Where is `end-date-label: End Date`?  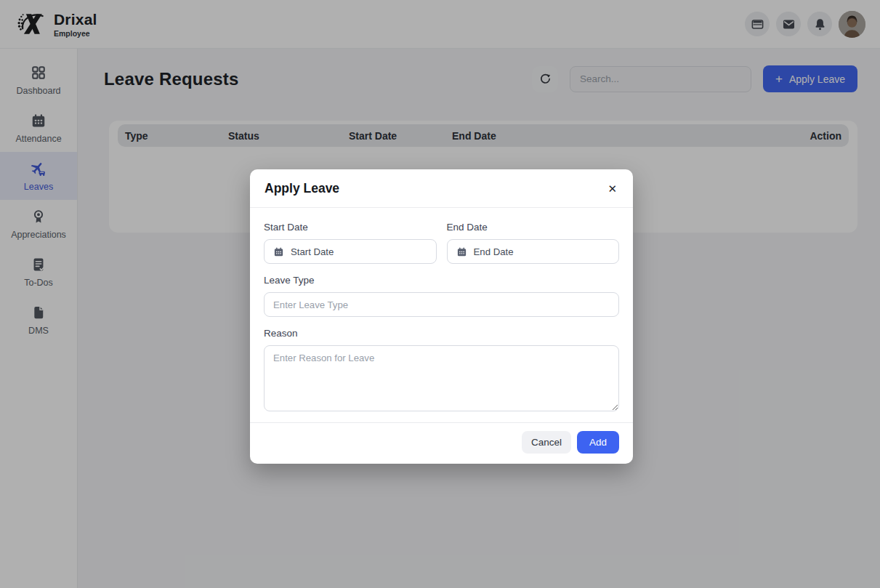 end-date-label: End Date is located at coordinates (533, 227).